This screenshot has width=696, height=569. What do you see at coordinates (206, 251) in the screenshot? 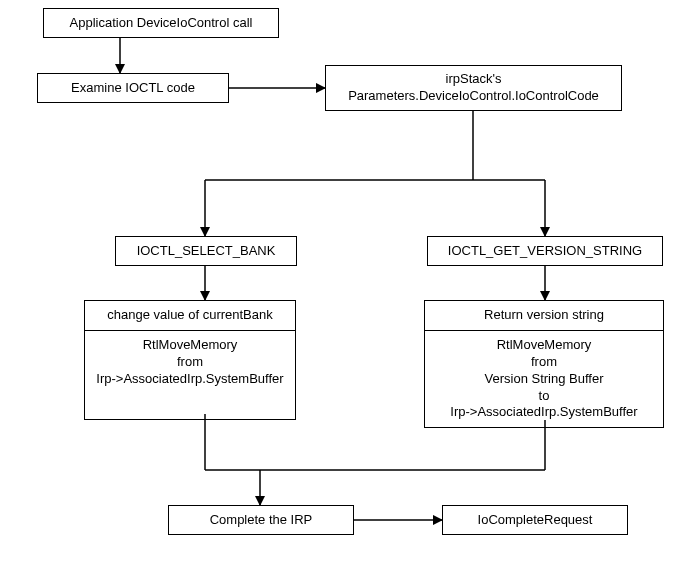
I see `node-ioctl-select-bank: IOCTL_SELECT_BANK` at bounding box center [206, 251].